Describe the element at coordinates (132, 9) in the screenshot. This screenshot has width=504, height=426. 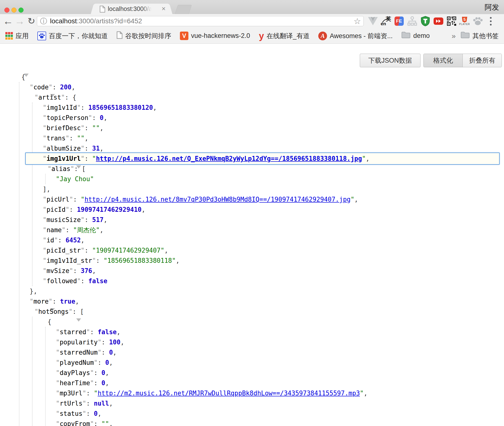
I see `browser-tab: localhost:3000/artists?id=645 ×` at that location.